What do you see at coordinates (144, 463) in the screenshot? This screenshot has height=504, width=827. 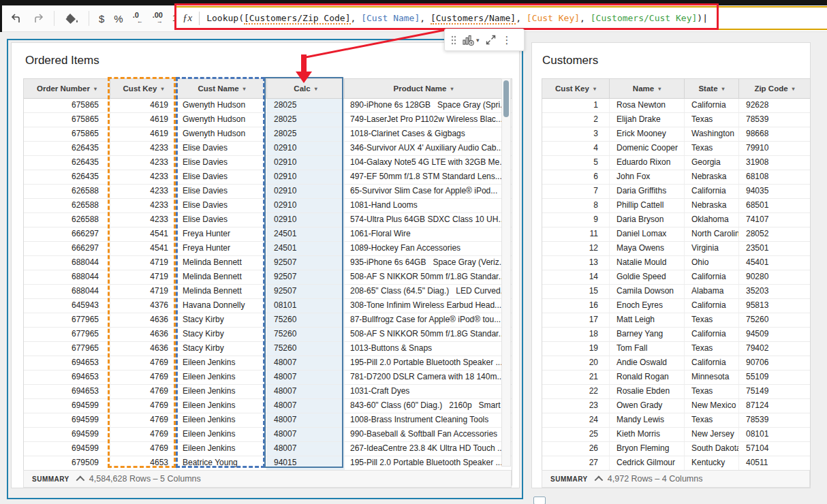 I see `cell: 4653` at bounding box center [144, 463].